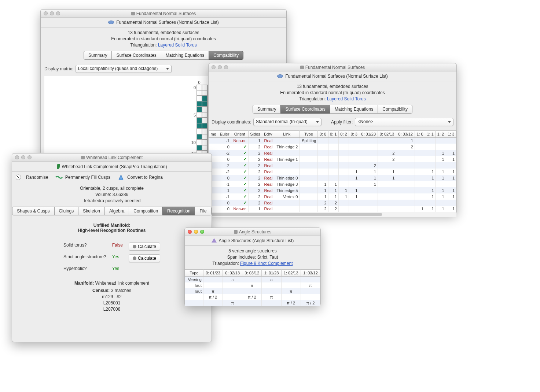 Image resolution: width=540 pixels, height=392 pixels. Describe the element at coordinates (333, 109) in the screenshot. I see `tabbar: SummarySurface CoordinatesMatching Equat…` at that location.